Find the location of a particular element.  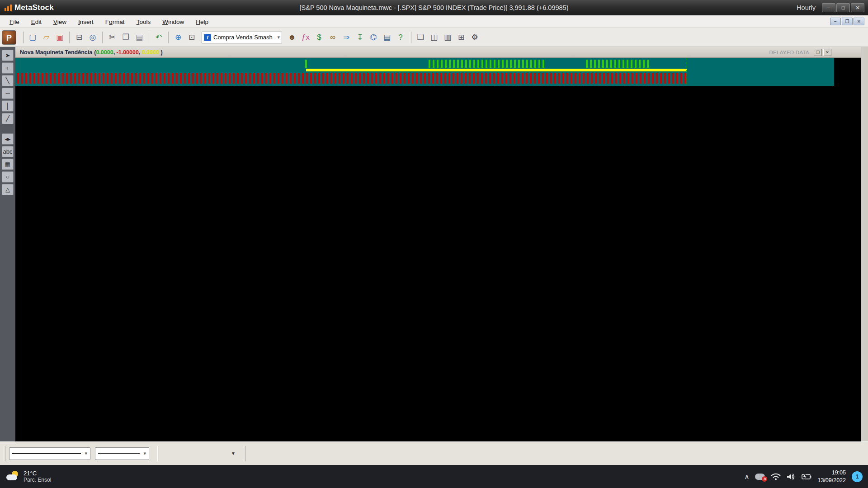

menu-format: Format is located at coordinates (115, 22).